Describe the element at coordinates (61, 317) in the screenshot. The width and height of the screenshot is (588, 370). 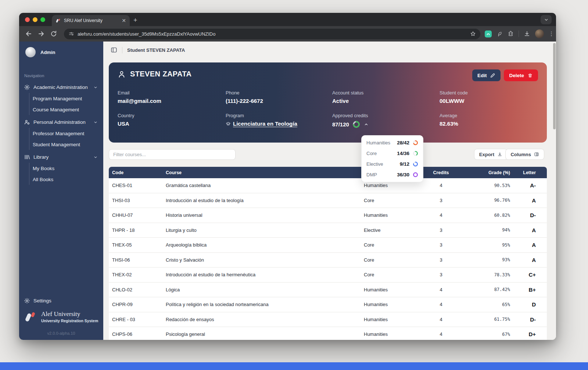
I see `brand-block: Alef University University Registration …` at that location.